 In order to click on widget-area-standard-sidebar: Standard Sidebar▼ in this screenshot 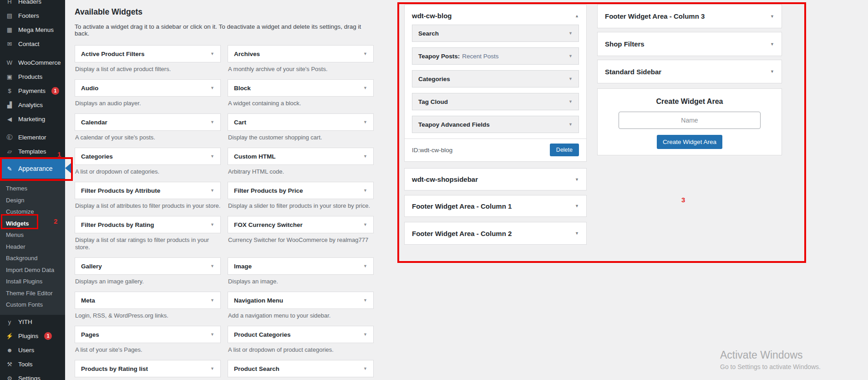, I will do `click(690, 72)`.